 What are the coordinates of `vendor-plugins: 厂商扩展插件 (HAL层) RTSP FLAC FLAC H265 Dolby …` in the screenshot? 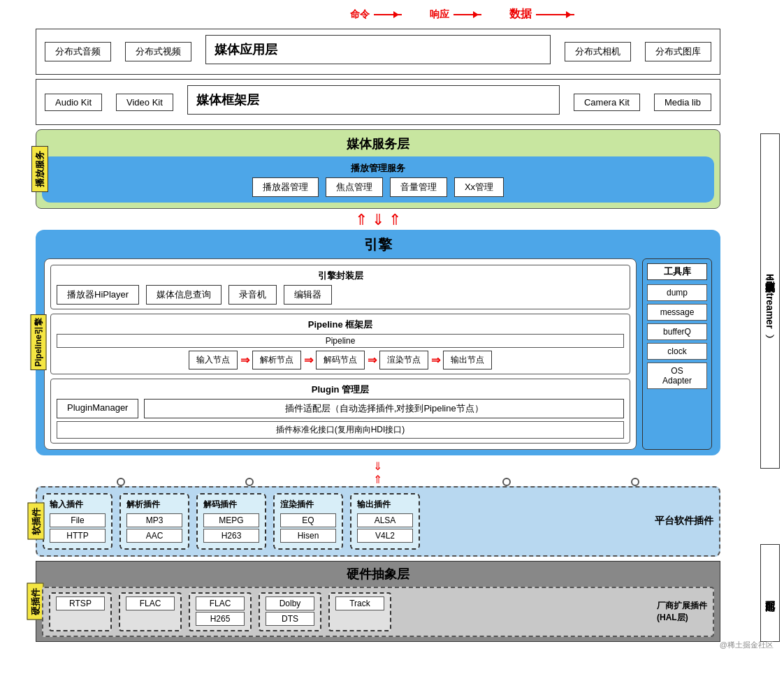 It's located at (378, 612).